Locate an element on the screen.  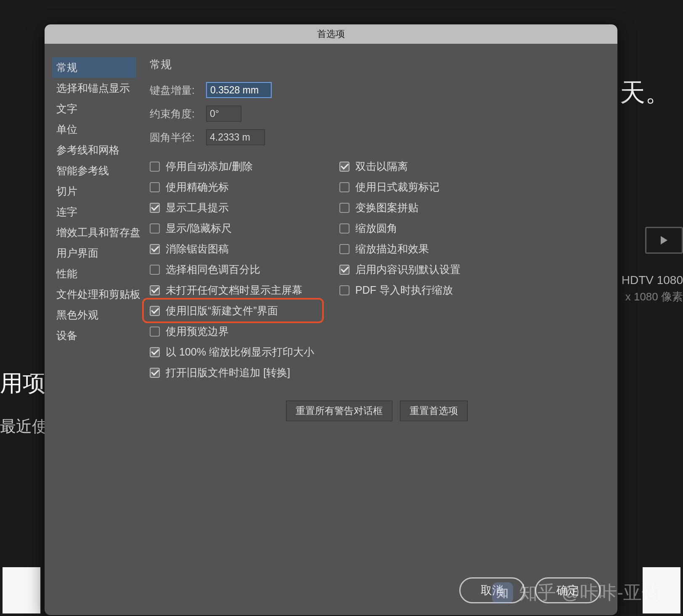
sidebar-item: 性能 is located at coordinates (94, 273).